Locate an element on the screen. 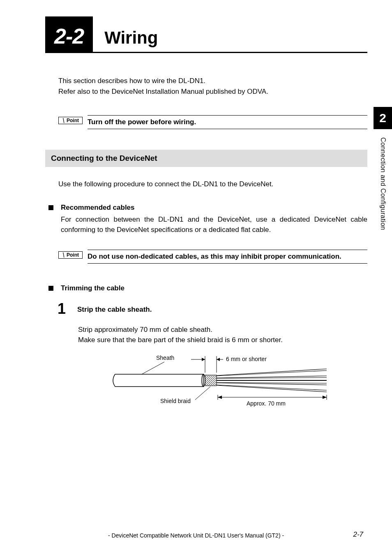 Image resolution: width=392 pixels, height=556 pixels. point-text: Do not use non-dedicated cables, as this… is located at coordinates (214, 257).